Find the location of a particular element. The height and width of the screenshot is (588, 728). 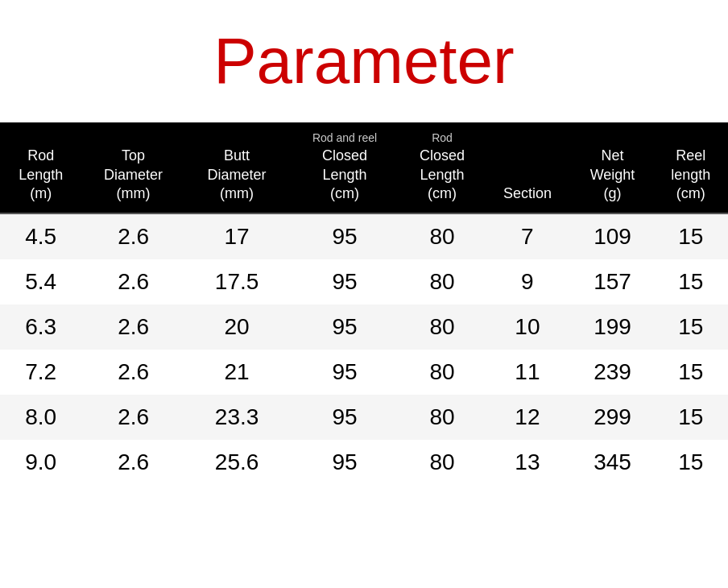

table-cell: 10 is located at coordinates (527, 327).